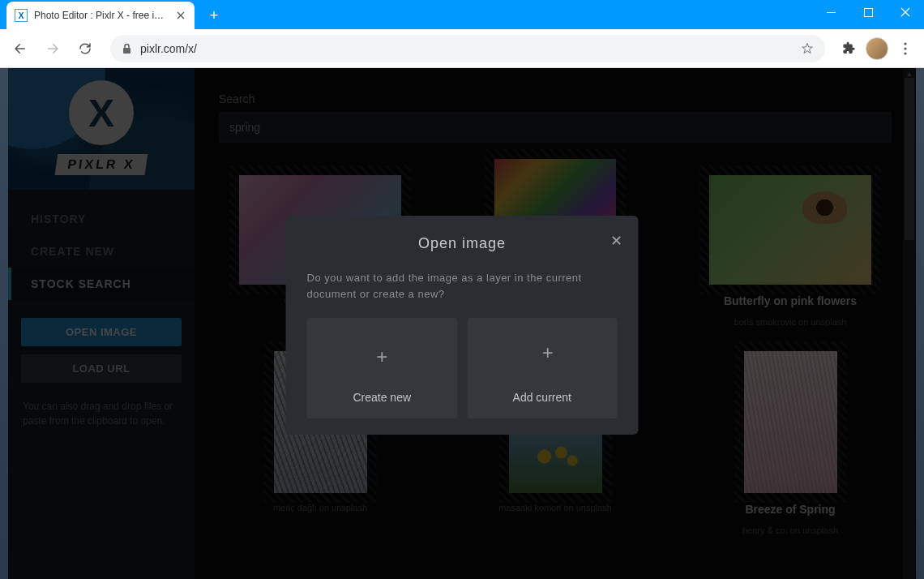  What do you see at coordinates (831, 12) in the screenshot?
I see `minimize-button` at bounding box center [831, 12].